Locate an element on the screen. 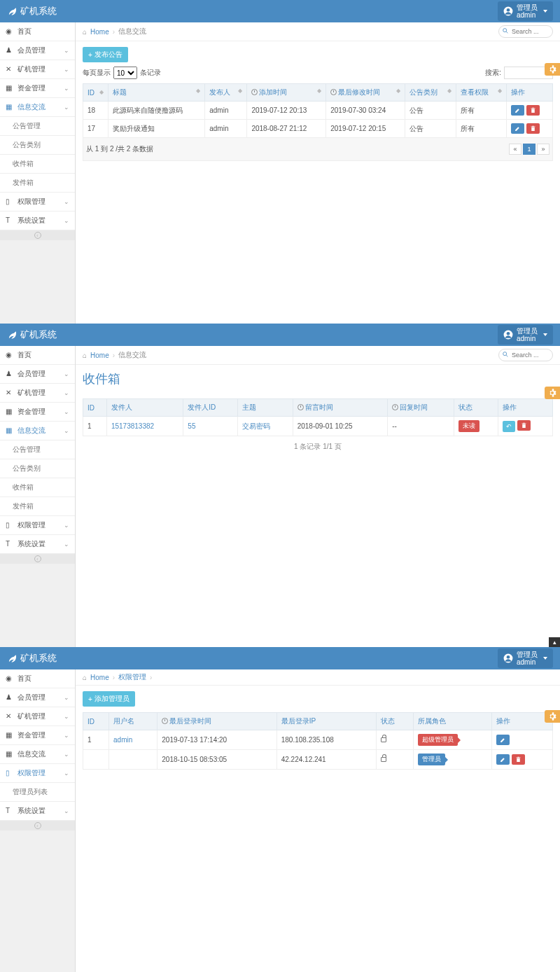 The width and height of the screenshot is (560, 972). user-icon is located at coordinates (508, 11).